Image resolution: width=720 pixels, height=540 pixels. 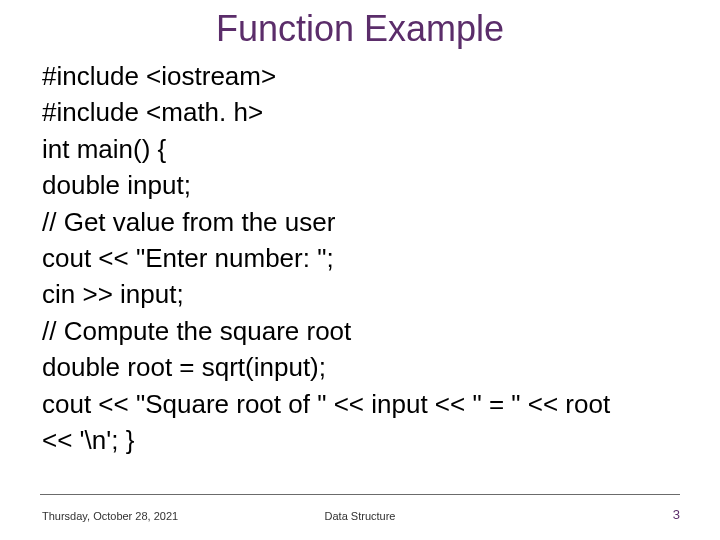 I want to click on code-line: cin >> input;, so click(x=361, y=294).